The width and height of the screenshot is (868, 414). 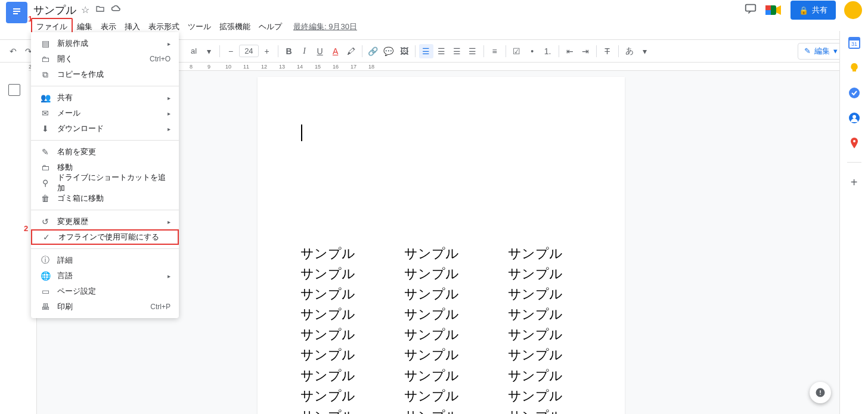 What do you see at coordinates (105, 237) in the screenshot?
I see `menu-offline: ✓オフラインで使用可能にする` at bounding box center [105, 237].